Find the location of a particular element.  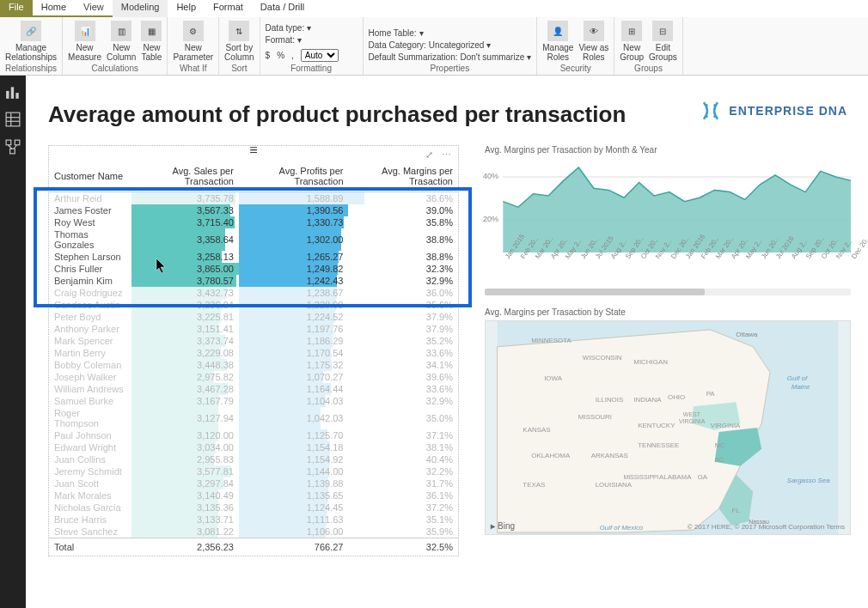

table-row: Stephen Larson3,258.131,265.2738.8% is located at coordinates (254, 257).